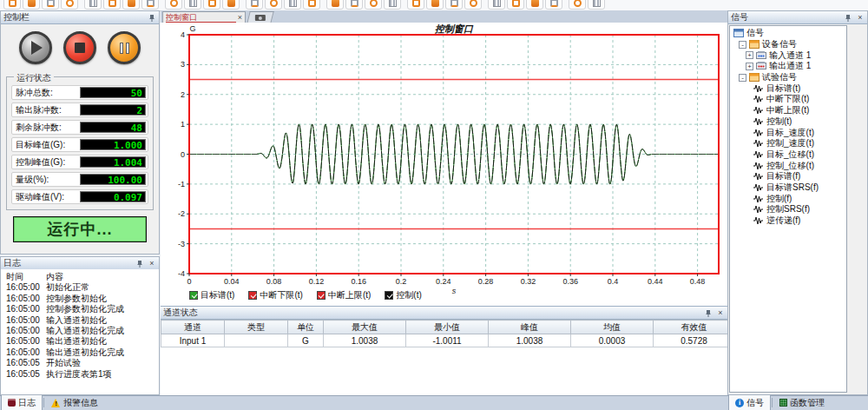  Describe the element at coordinates (789, 198) in the screenshot. I see `tree-item: 控制(f)` at that location.